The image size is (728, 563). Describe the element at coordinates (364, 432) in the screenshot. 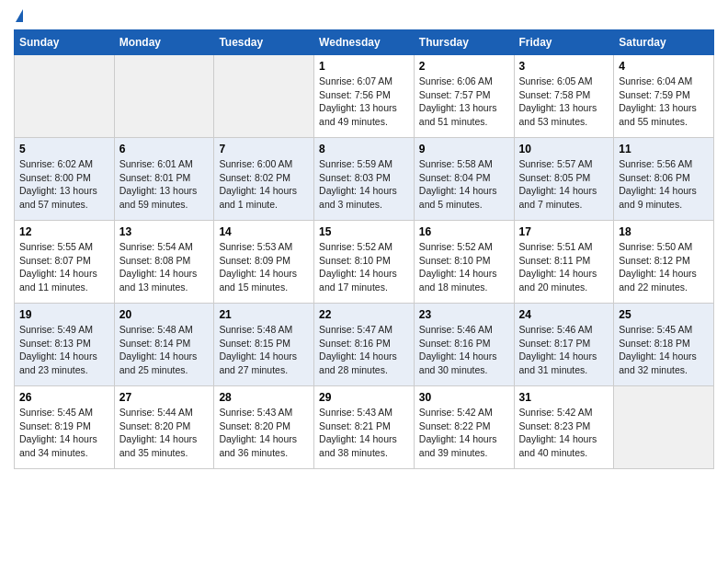

I see `day-info: Sunrise: 5:43 AM Sunset: 8:21 PM Dayligh…` at that location.